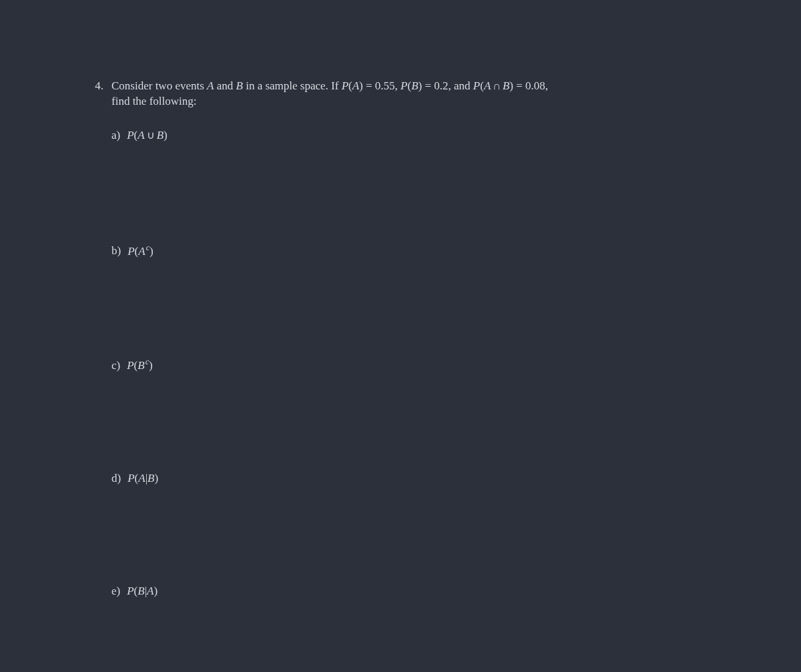  What do you see at coordinates (140, 251) in the screenshot?
I see `item-body: P(Ac)` at bounding box center [140, 251].